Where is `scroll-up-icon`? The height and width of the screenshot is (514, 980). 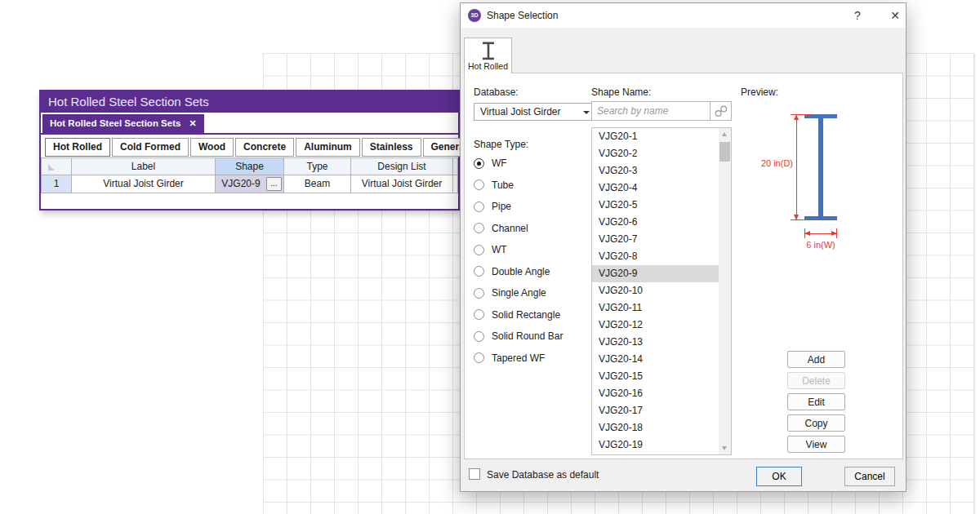
scroll-up-icon is located at coordinates (725, 134).